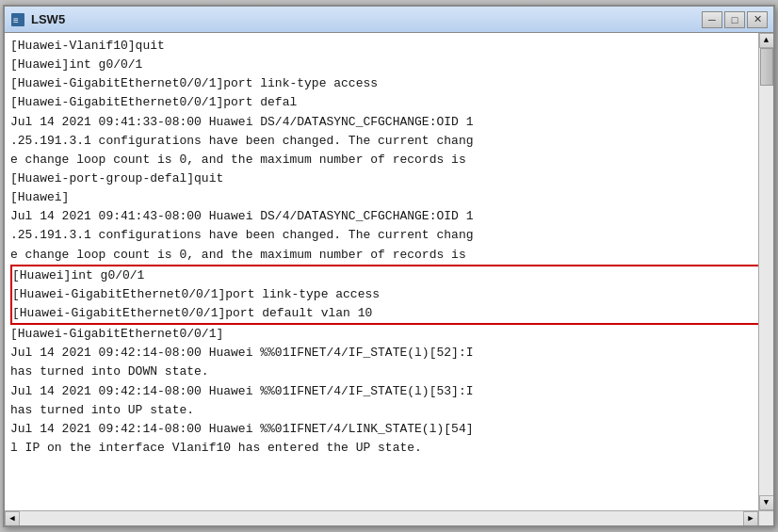 This screenshot has width=778, height=532. Describe the element at coordinates (712, 20) in the screenshot. I see `minimize-button: ─` at that location.